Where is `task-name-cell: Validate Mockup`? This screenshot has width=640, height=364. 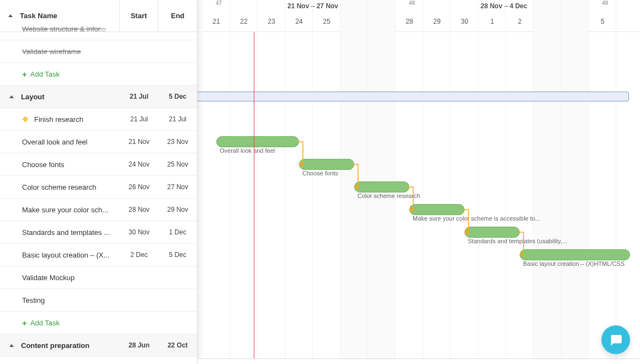
task-name-cell: Validate Mockup is located at coordinates (60, 278).